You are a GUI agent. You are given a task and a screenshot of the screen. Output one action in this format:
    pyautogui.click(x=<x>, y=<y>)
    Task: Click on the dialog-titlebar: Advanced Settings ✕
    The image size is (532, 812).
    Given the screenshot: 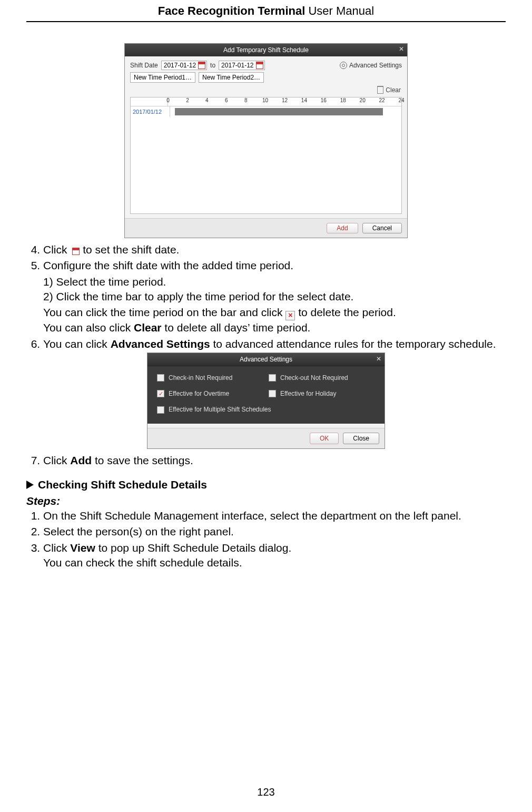 What is the action you would take?
    pyautogui.click(x=266, y=359)
    